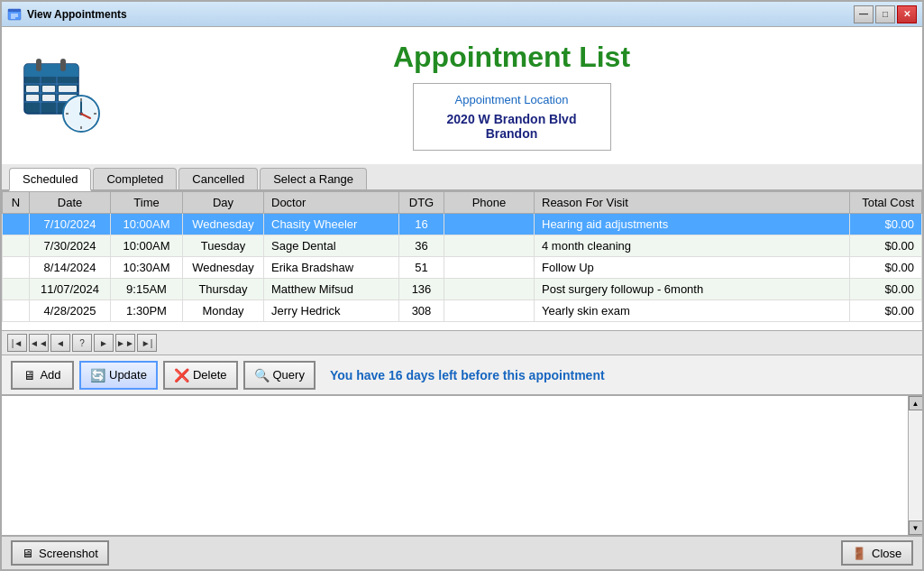  I want to click on cell-doctor: Erika Bradshaw, so click(332, 268).